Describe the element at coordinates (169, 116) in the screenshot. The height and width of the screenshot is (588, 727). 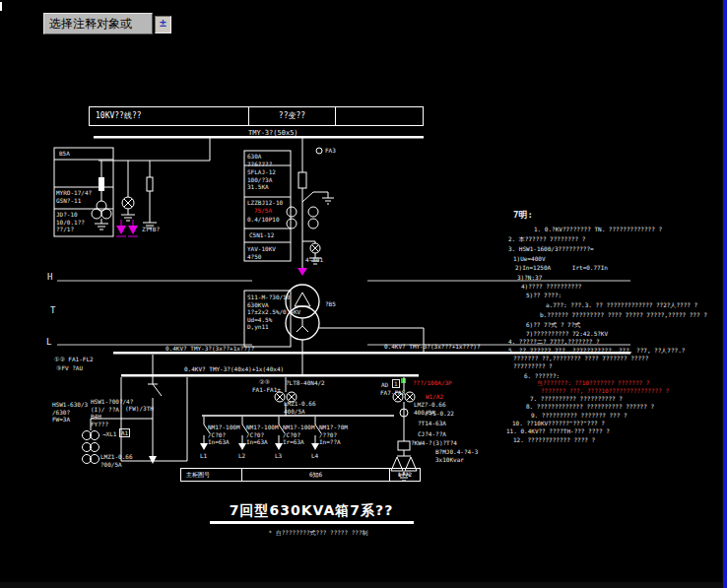
I see `header-cell-incoming: 10KV??线??` at that location.